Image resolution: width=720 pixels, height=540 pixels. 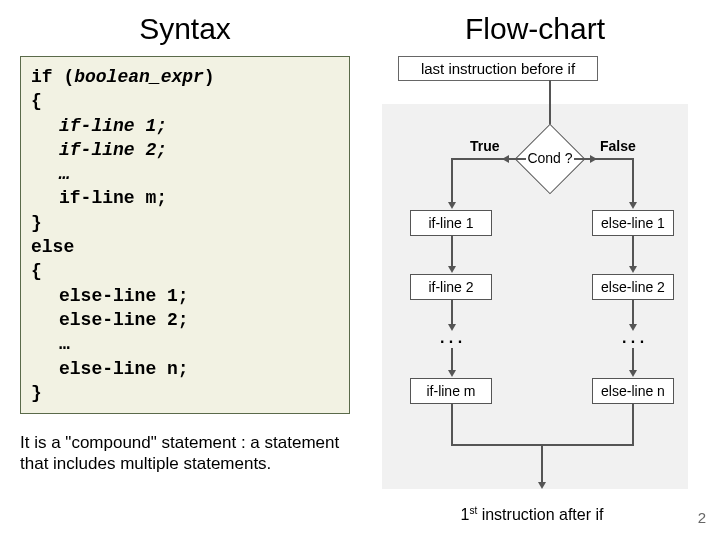 I want to click on else-dots: . . ., so click(x=633, y=338).